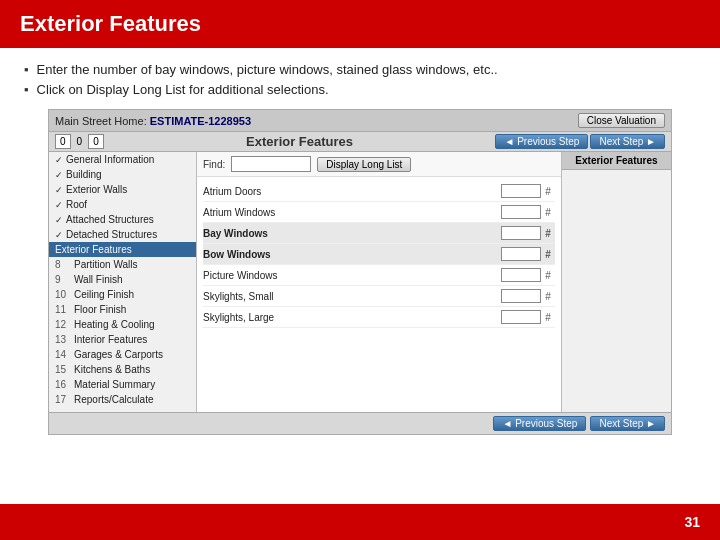  Describe the element at coordinates (360, 142) in the screenshot. I see `ss-navbar: 0 0 0 Exterior Features ◄ Previous Step …` at that location.